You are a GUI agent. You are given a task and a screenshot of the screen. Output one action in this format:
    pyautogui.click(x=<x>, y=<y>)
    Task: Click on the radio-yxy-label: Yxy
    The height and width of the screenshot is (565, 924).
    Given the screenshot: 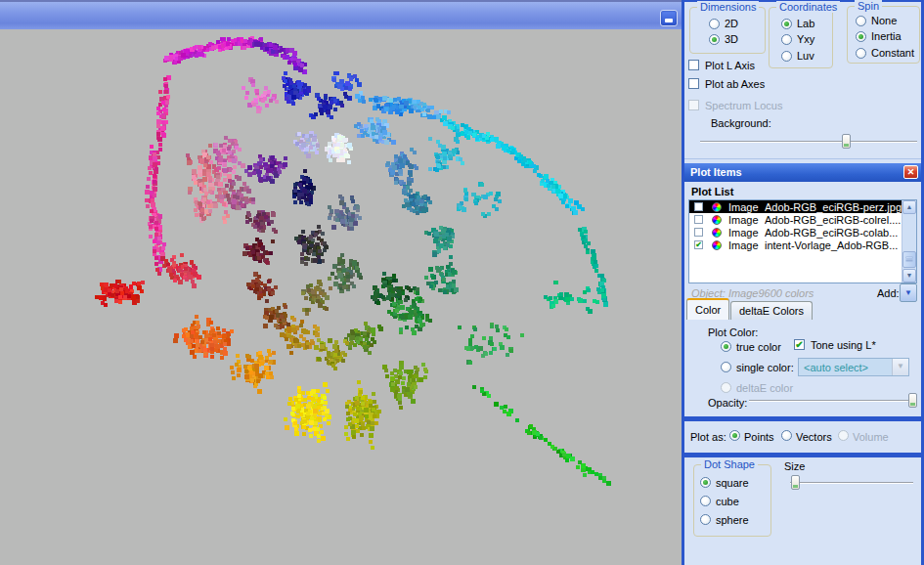 What is the action you would take?
    pyautogui.click(x=806, y=39)
    